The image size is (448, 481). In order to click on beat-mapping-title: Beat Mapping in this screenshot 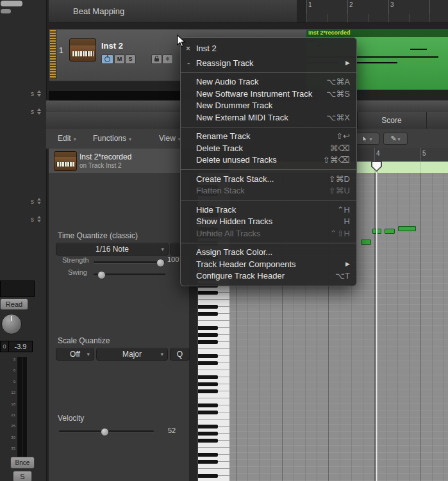, I will do `click(99, 12)`.